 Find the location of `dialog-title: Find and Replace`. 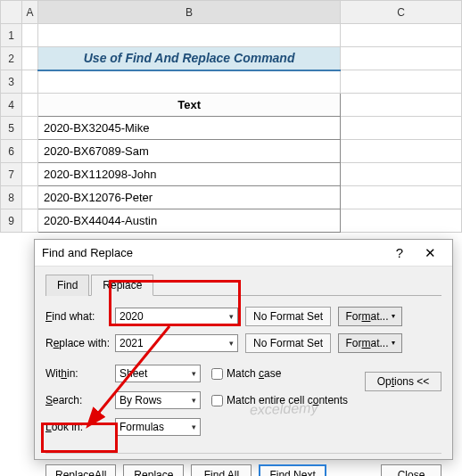

dialog-title: Find and Replace is located at coordinates (213, 253).